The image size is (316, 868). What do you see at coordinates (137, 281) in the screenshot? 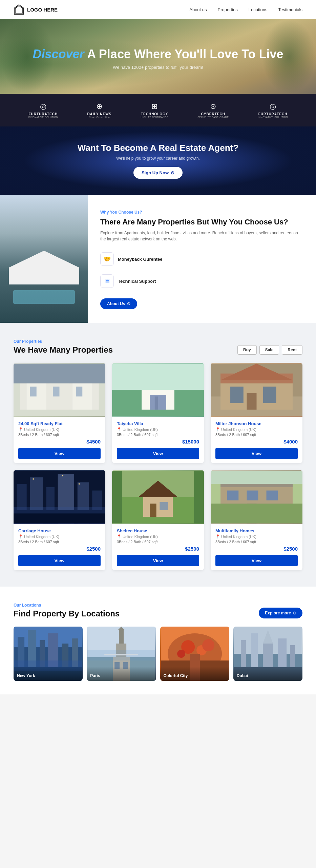
I see `support-name: Technical Support` at bounding box center [137, 281].